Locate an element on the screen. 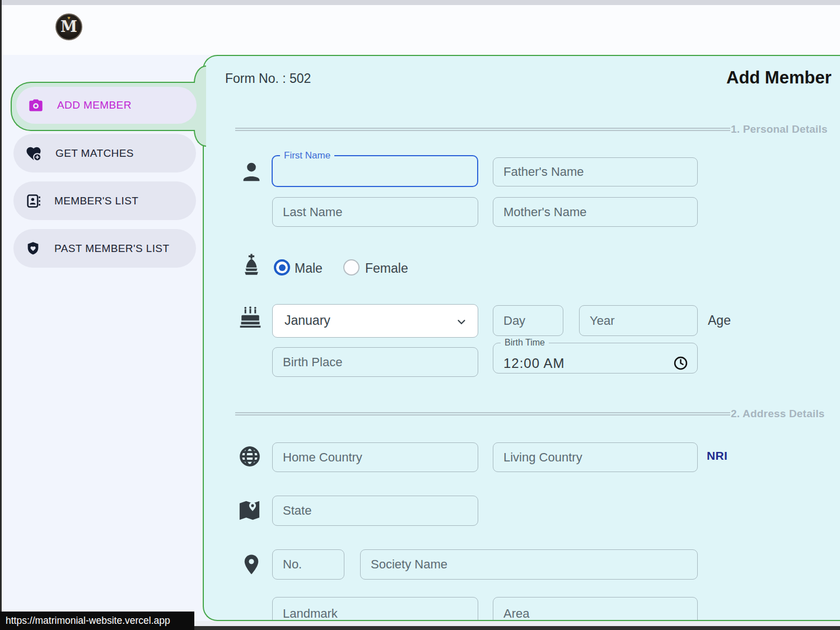 The height and width of the screenshot is (630, 840). birth-month-value: January is located at coordinates (307, 320).